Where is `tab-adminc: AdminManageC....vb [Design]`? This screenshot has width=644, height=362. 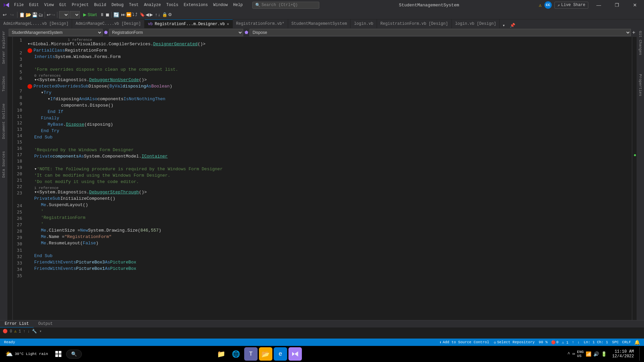
tab-adminc: AdminManageC....vb [Design] is located at coordinates (108, 24).